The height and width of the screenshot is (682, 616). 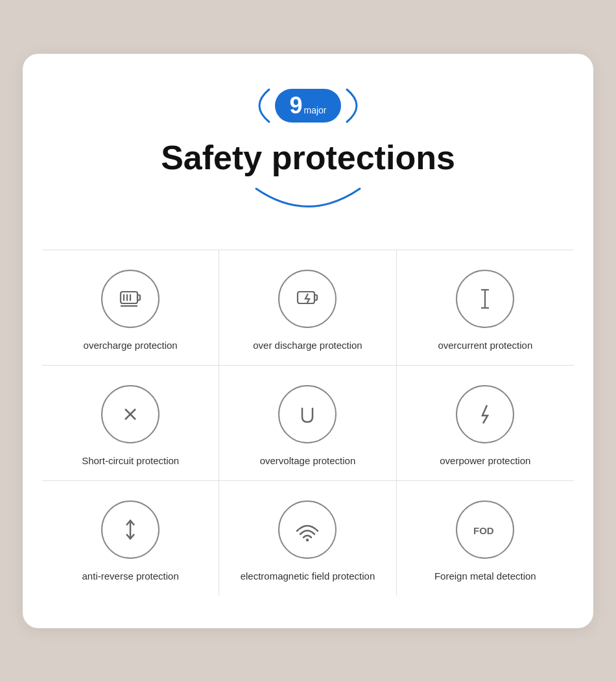 I want to click on grid-item-fod: FOD Foreign metal detection, so click(x=485, y=538).